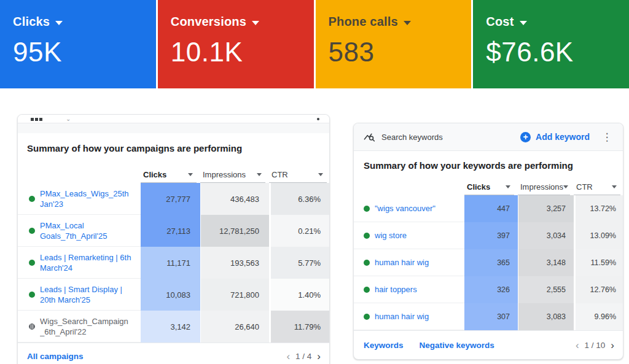 The image size is (629, 364). I want to click on scorecard-clicks: Clicks 95K, so click(78, 44).